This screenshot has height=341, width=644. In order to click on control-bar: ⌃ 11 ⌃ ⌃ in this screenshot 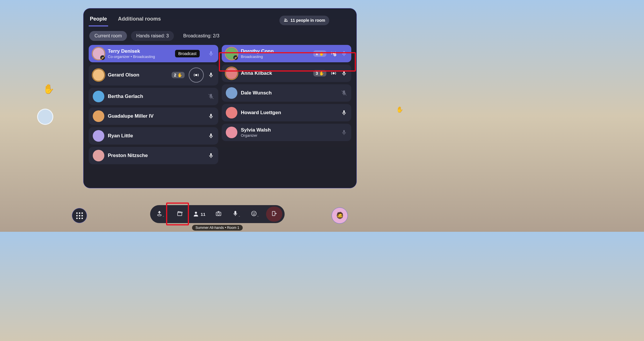, I will do `click(217, 214)`.